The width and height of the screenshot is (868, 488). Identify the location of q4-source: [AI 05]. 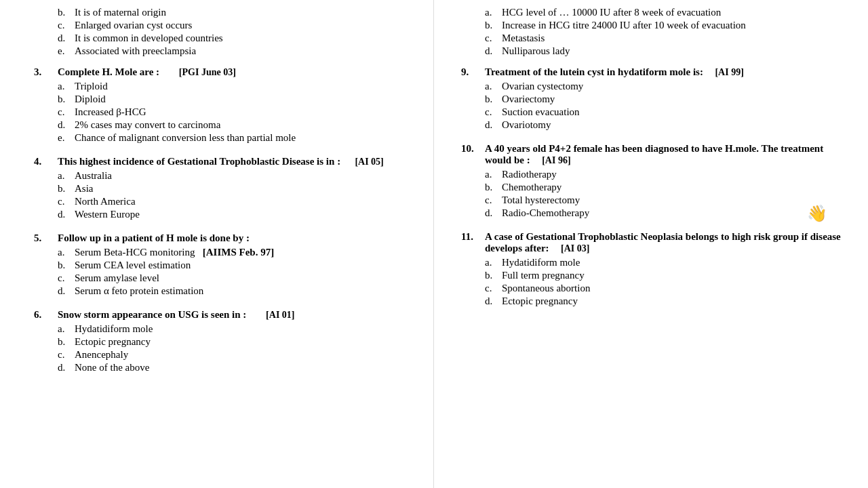
(369, 161).